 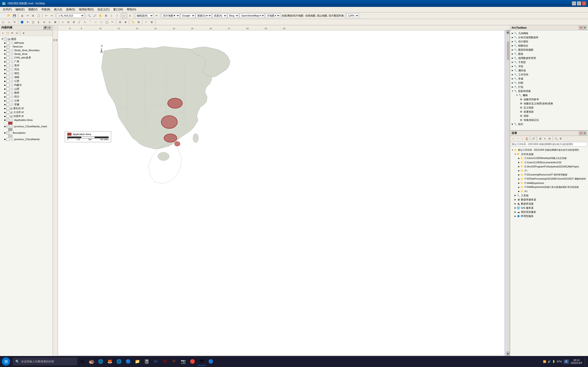 What do you see at coordinates (581, 133) in the screenshot?
I see `catalog-pin-btn: 📌` at bounding box center [581, 133].